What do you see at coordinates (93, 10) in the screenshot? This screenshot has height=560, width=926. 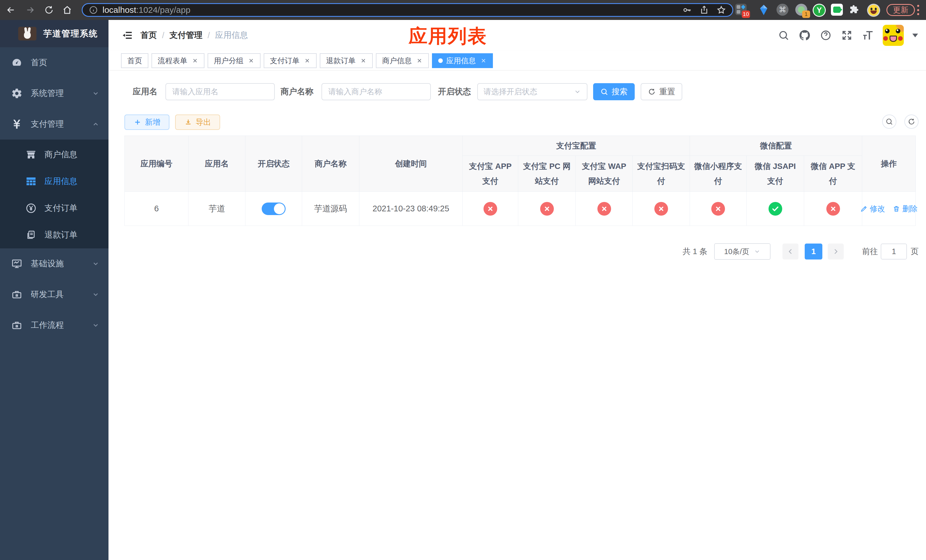 I see `site-info-icon` at bounding box center [93, 10].